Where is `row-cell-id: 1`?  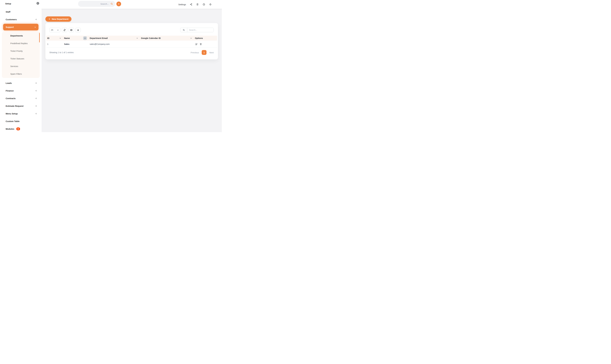
row-cell-id: 1 is located at coordinates (55, 44).